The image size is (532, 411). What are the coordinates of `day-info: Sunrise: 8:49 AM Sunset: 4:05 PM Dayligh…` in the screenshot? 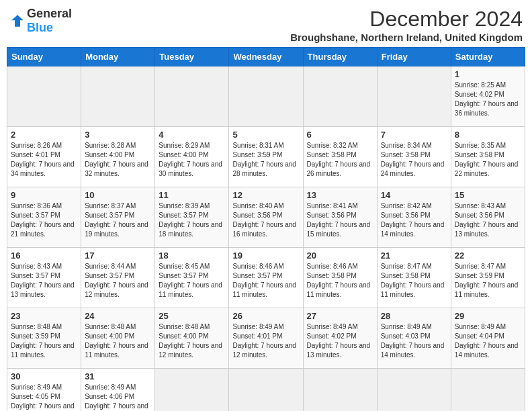 It's located at (44, 397).